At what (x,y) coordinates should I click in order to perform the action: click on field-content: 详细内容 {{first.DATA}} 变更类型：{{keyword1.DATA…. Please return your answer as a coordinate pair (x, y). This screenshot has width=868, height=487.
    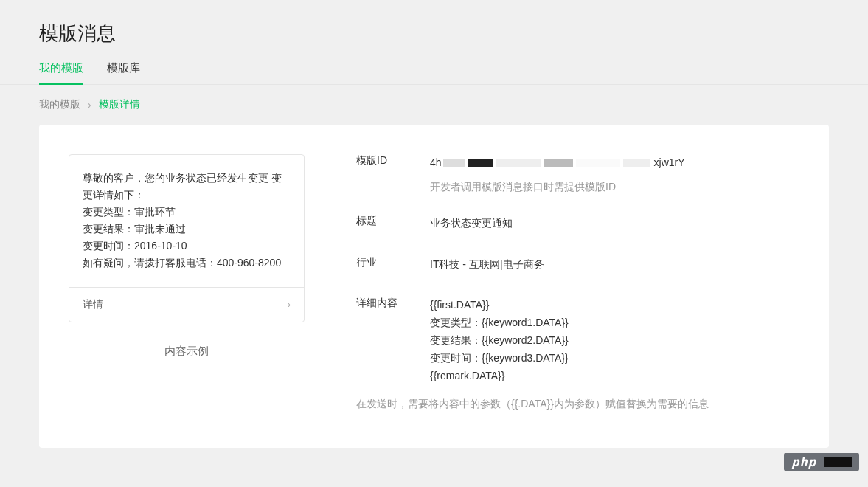
    Looking at the image, I should click on (578, 341).